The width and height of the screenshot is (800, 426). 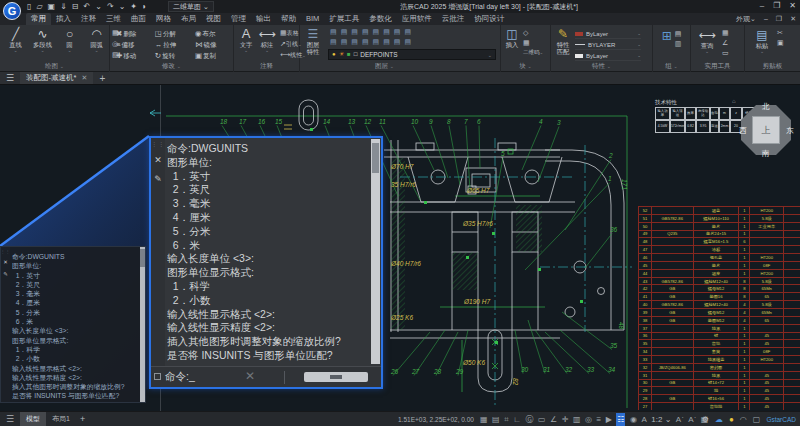 I want to click on save-icon: ▣, so click(x=52, y=6).